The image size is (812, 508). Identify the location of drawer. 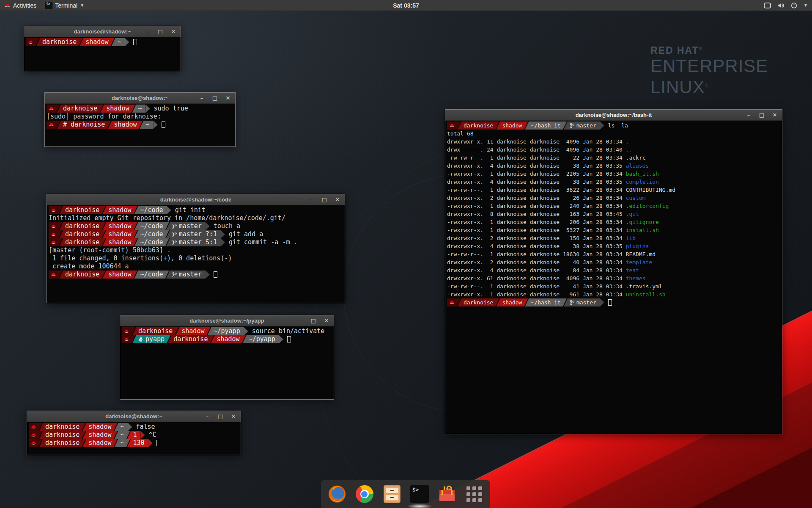
(392, 498).